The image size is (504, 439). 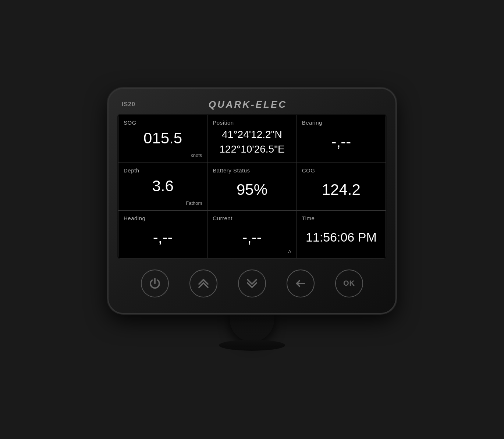 I want to click on ok-button: OK, so click(x=349, y=283).